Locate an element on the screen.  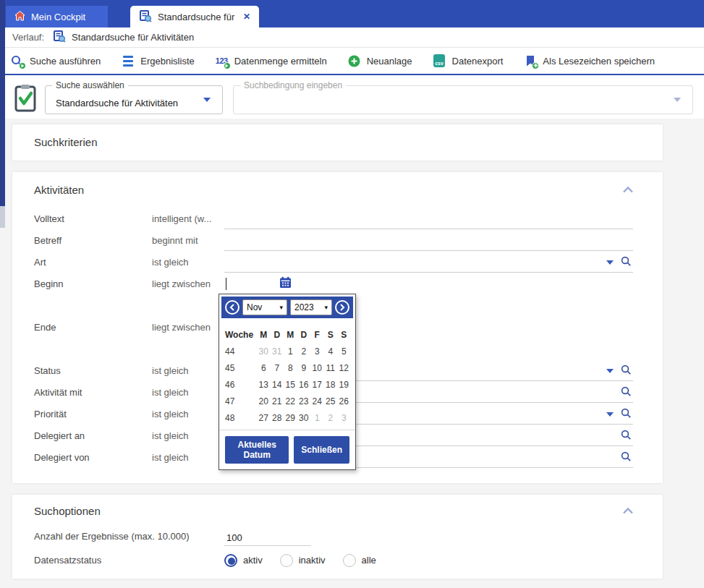
calendar-icon is located at coordinates (285, 284).